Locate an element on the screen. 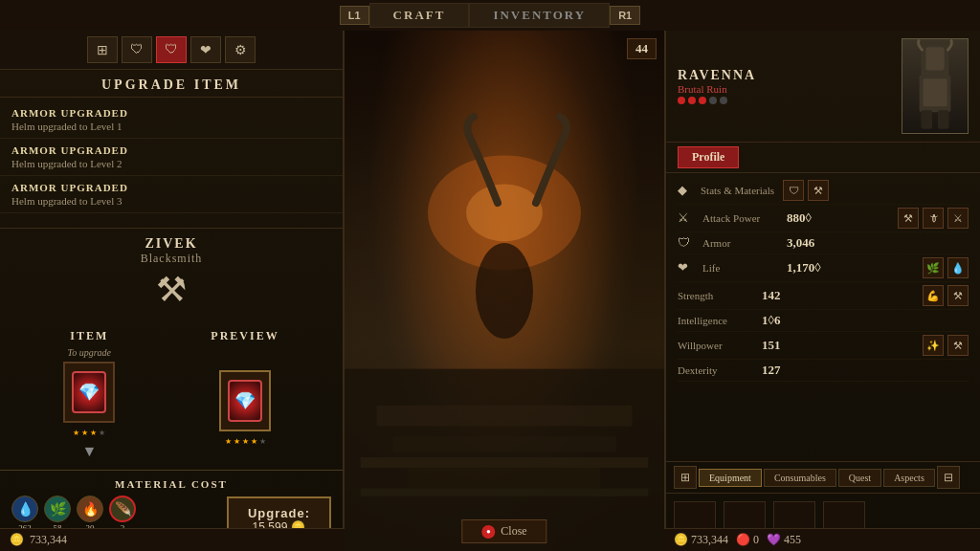 The image size is (980, 551). tab-icon-grid: ⊞ is located at coordinates (102, 50).